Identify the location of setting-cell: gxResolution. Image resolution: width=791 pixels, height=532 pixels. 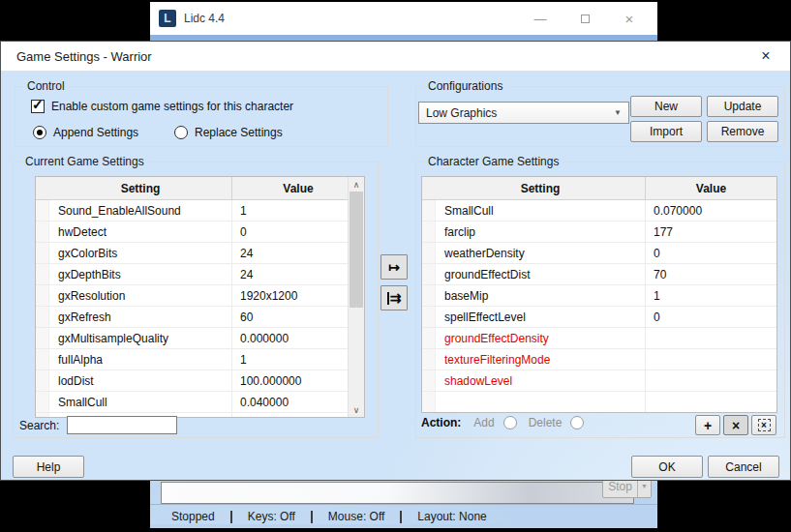
(141, 296).